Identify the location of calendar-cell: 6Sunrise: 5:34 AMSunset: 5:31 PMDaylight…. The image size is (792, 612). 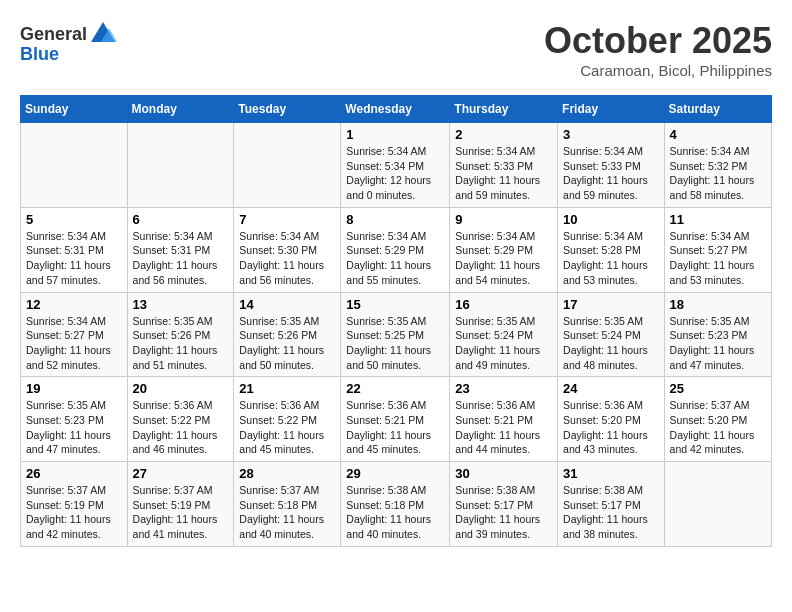
(180, 250).